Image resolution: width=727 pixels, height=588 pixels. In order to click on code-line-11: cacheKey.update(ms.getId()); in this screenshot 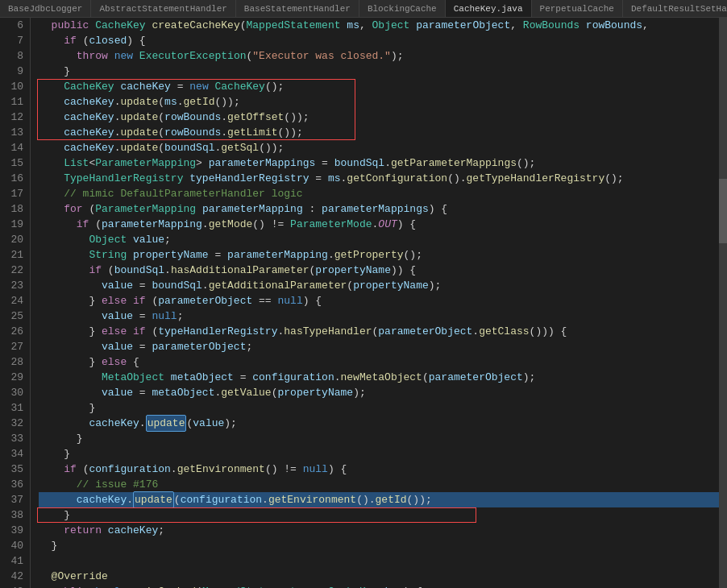, I will do `click(383, 101)`.